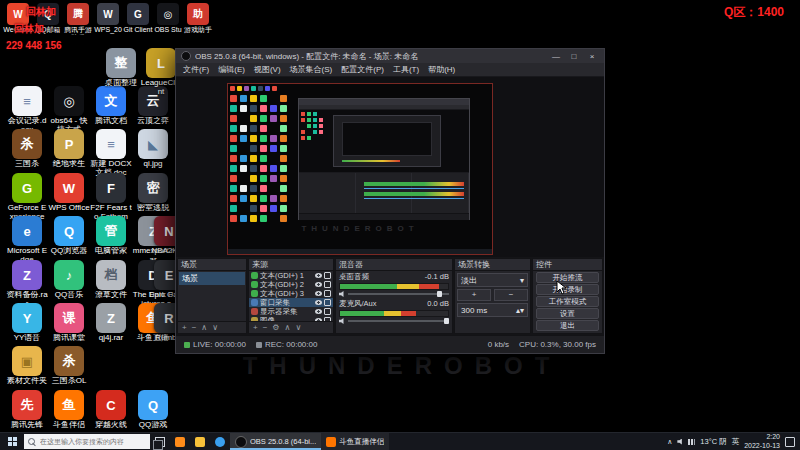 The image size is (800, 450). Describe the element at coordinates (87, 442) in the screenshot. I see `taskbar-search` at that location.